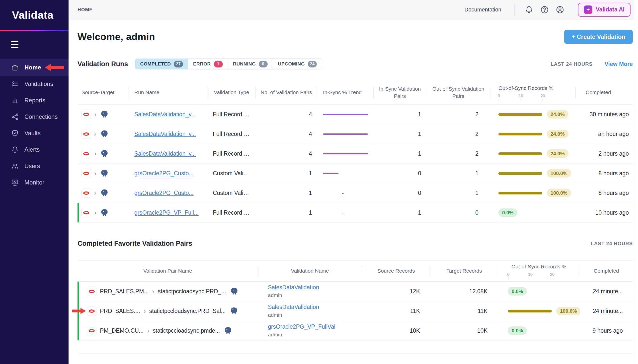  What do you see at coordinates (104, 173) in the screenshot?
I see `source-target-cell: ›` at bounding box center [104, 173].